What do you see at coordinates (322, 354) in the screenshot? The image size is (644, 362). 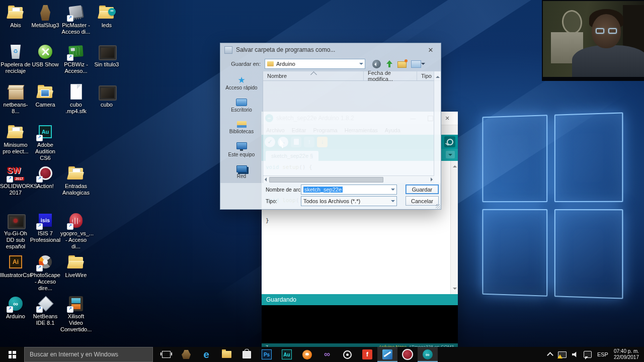 I see `taskbar: Buscar en Internet y en Windows e Ps Au …` at bounding box center [322, 354].